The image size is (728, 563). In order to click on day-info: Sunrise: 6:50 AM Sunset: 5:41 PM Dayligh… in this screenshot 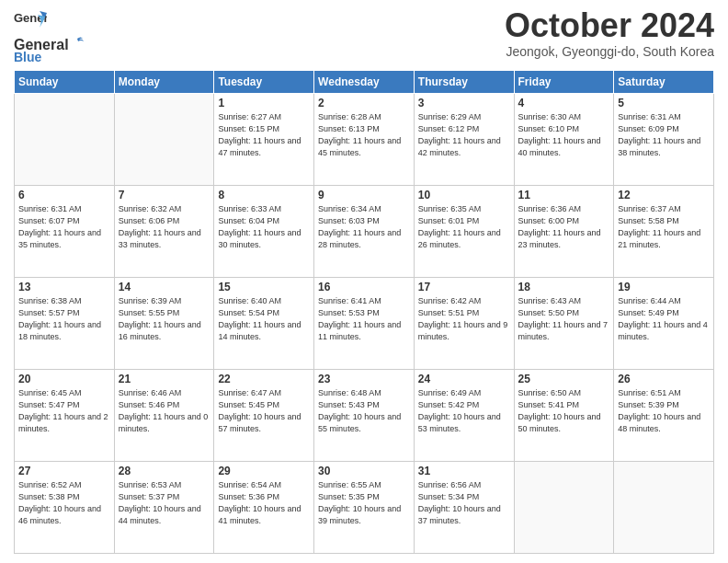, I will do `click(564, 411)`.